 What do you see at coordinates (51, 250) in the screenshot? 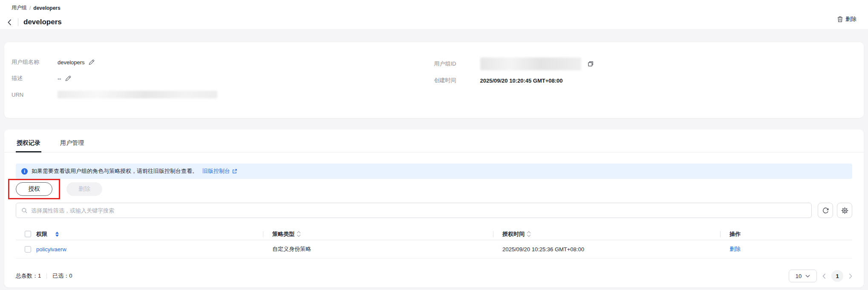
I see `permission-link: policyivaerw` at bounding box center [51, 250].